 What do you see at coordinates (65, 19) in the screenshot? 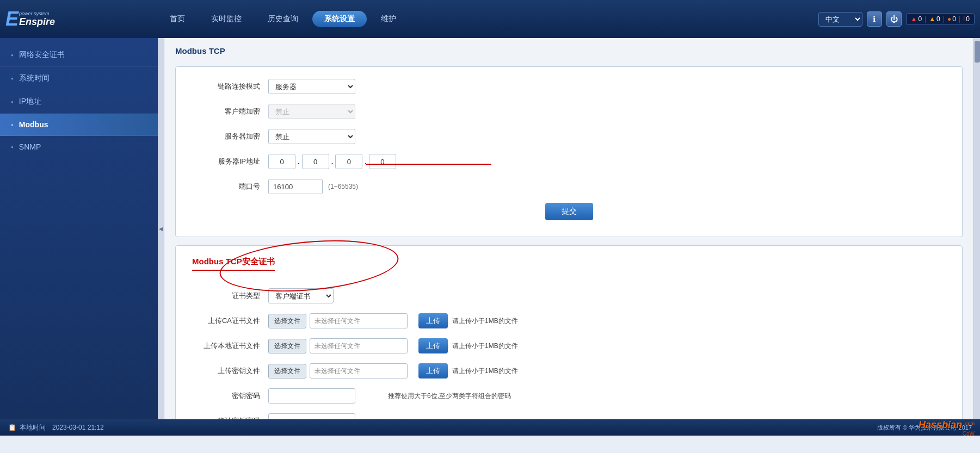
I see `logo-area: E power system Enspire` at bounding box center [65, 19].